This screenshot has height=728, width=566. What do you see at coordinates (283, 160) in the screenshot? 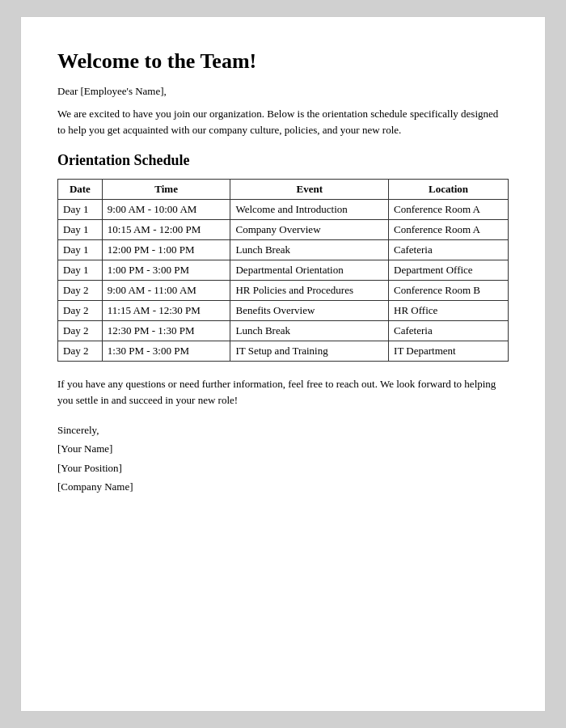
I see `schedule-heading: Orientation Schedule` at bounding box center [283, 160].